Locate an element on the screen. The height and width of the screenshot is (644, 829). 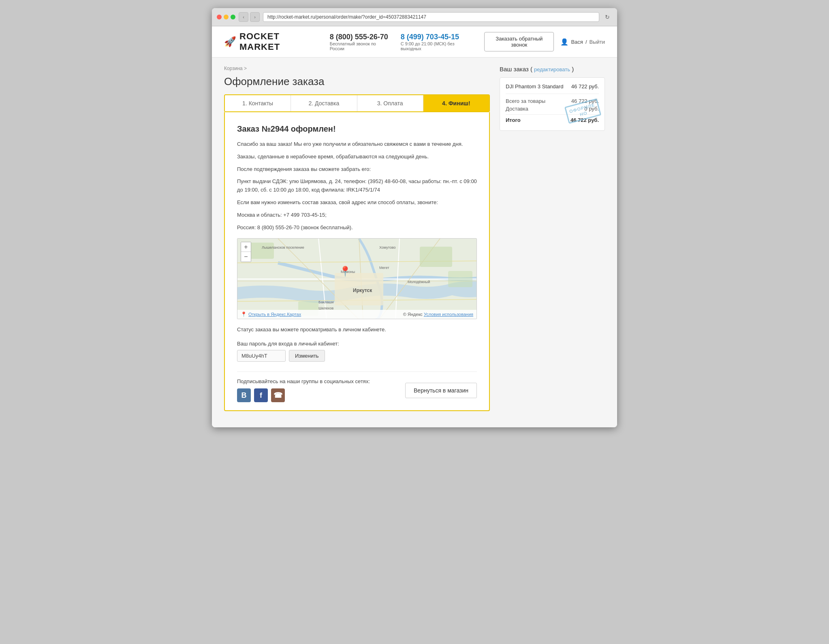
callback-button: Заказать обратный звонок is located at coordinates (519, 42).